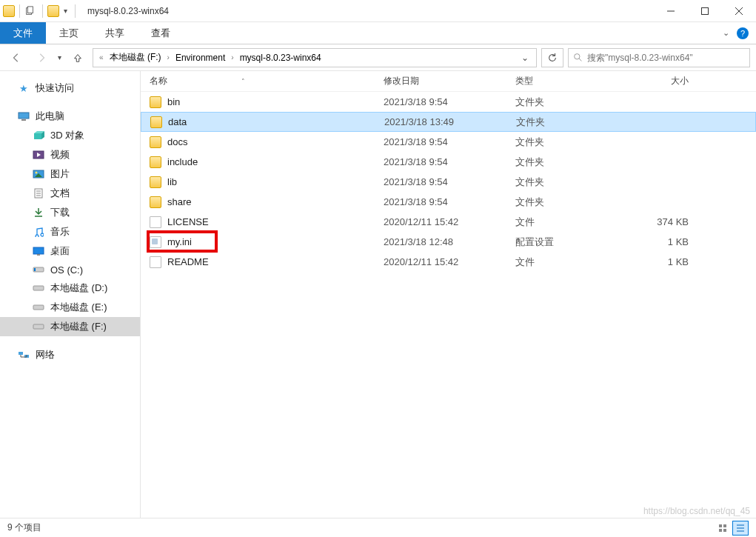 The height and width of the screenshot is (537, 756). What do you see at coordinates (70, 270) in the screenshot?
I see `nav-pc-item: OS (C:)` at bounding box center [70, 270].